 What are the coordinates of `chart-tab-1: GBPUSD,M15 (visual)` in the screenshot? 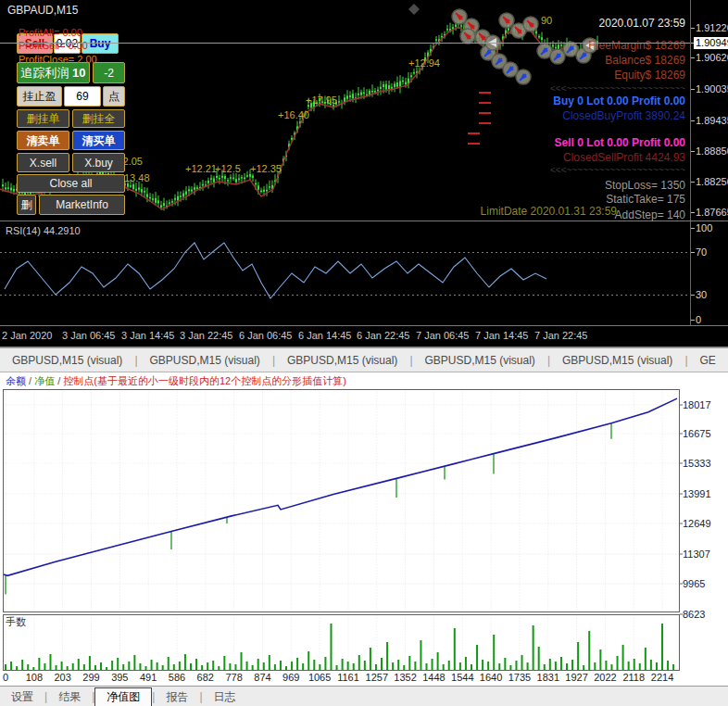 It's located at (67, 360).